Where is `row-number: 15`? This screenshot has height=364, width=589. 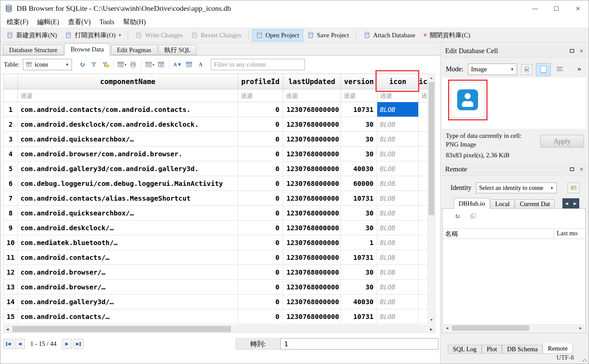
row-number: 15 is located at coordinates (11, 317).